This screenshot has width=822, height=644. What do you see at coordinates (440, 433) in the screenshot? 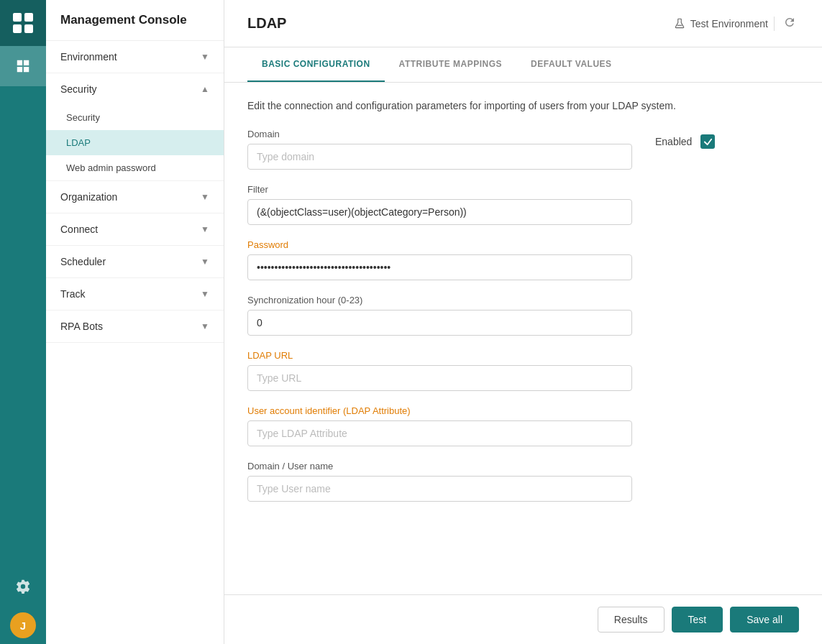
I see `user-account-id-input` at bounding box center [440, 433].